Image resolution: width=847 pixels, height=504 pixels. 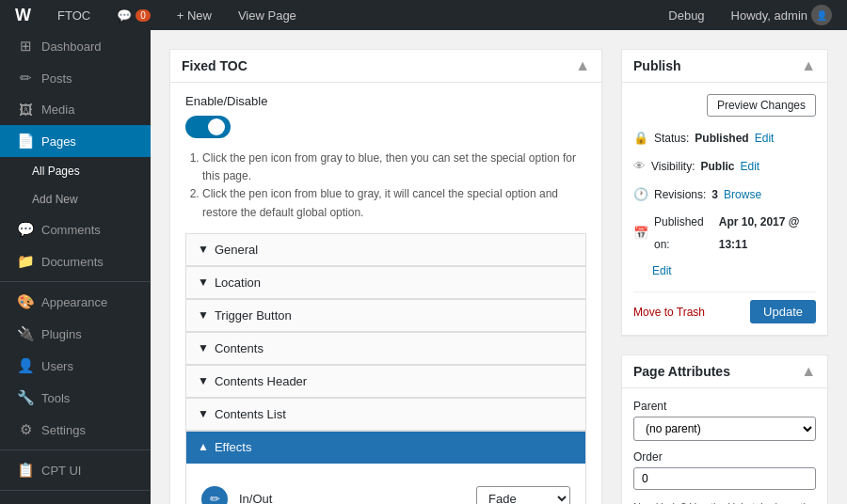 What do you see at coordinates (764, 138) in the screenshot?
I see `status-edit-link: Edit` at bounding box center [764, 138].